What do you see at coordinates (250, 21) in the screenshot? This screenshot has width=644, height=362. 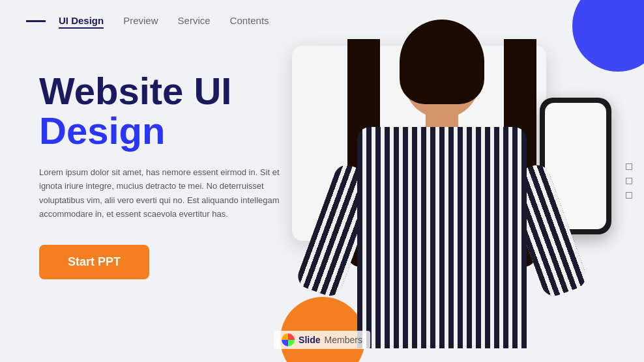 I see `nav-link-contents: Contents` at bounding box center [250, 21].